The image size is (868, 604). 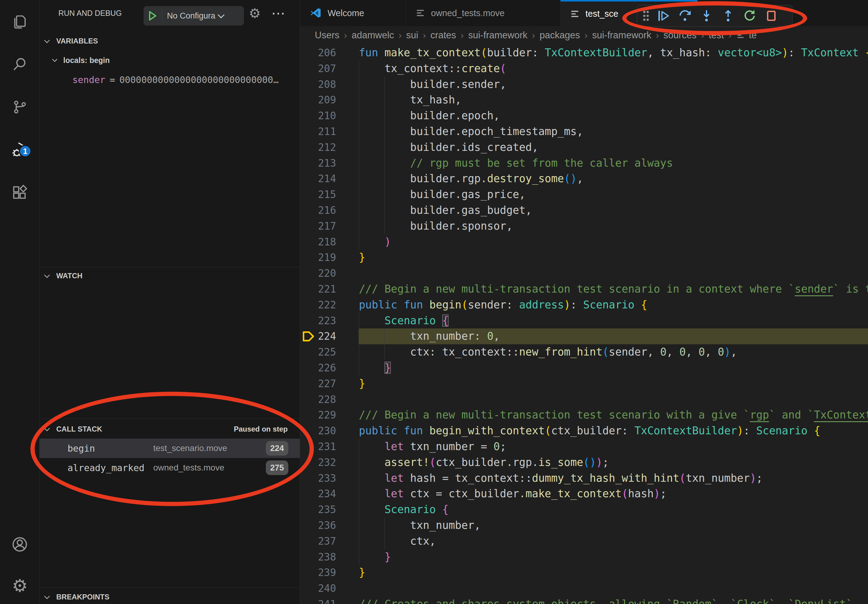 What do you see at coordinates (20, 544) in the screenshot?
I see `activity-item-accounts` at bounding box center [20, 544].